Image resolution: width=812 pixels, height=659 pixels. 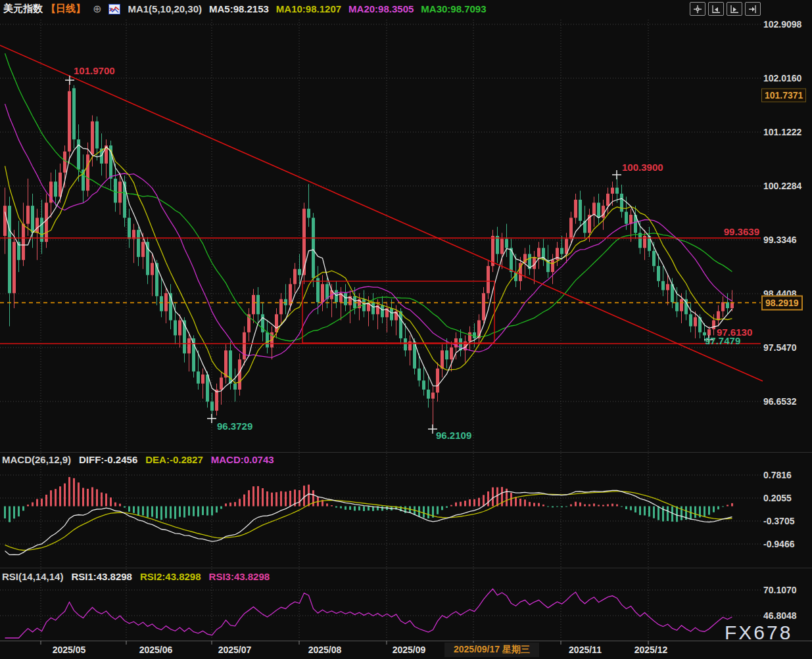 What do you see at coordinates (33, 577) in the screenshot?
I see `rsi-params: RSI(14,14,14)` at bounding box center [33, 577].